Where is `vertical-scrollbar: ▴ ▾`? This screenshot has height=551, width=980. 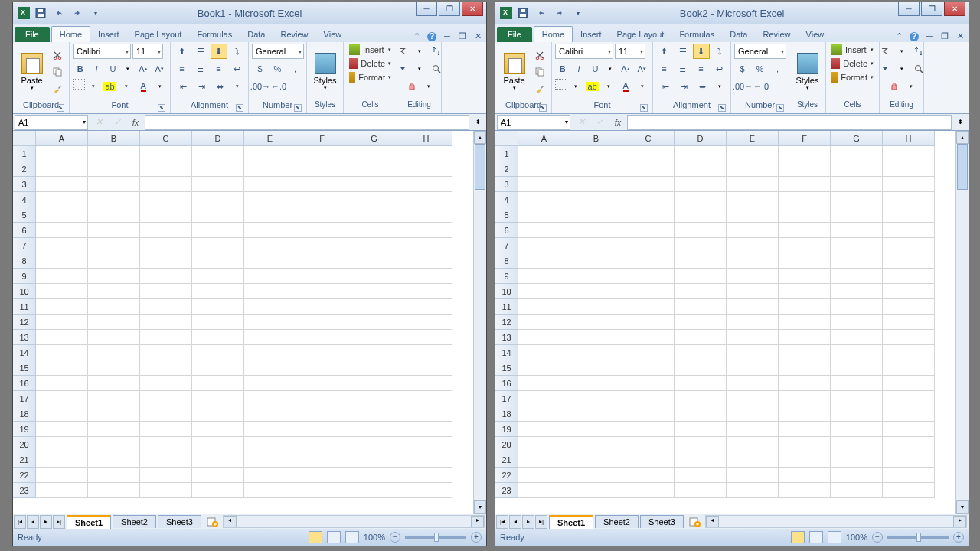 vertical-scrollbar: ▴ ▾ is located at coordinates (962, 322).